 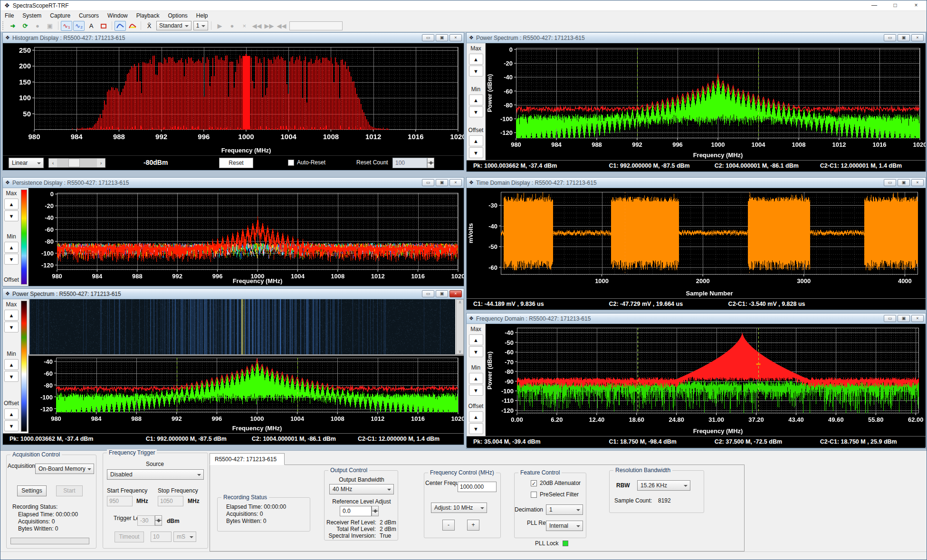 I want to click on time-domain-titlebar: ❖ Time Domain Display : R5500-427: 17121…, so click(x=696, y=183).